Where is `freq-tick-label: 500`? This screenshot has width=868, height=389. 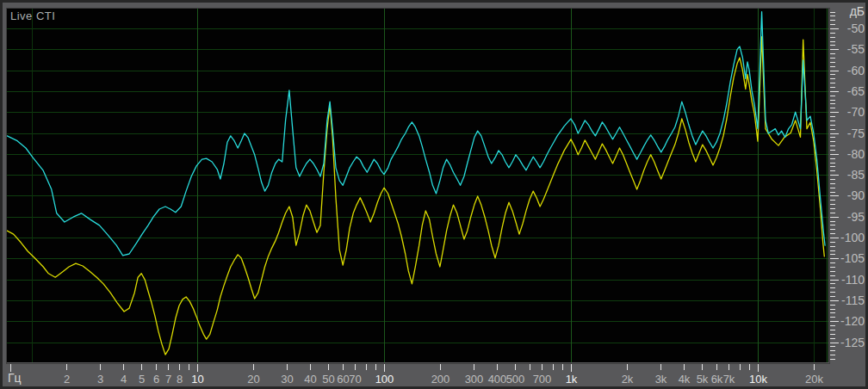
freq-tick-label: 500 is located at coordinates (516, 379).